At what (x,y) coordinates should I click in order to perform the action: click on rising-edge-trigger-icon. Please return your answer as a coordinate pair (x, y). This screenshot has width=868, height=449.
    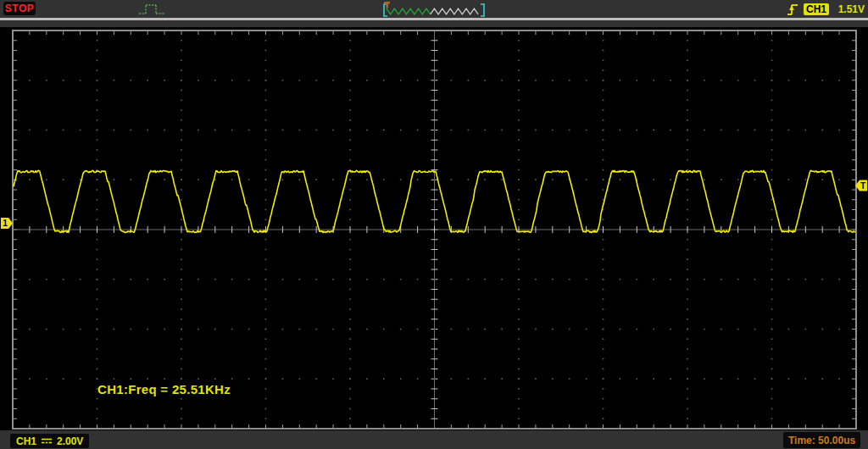
    Looking at the image, I should click on (793, 9).